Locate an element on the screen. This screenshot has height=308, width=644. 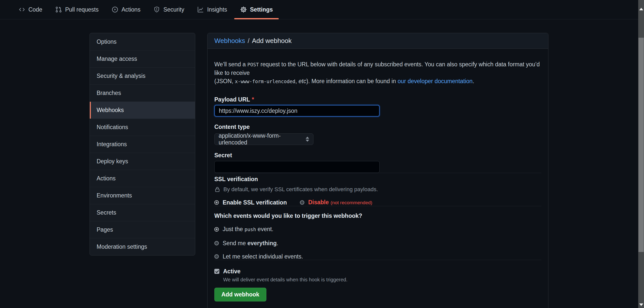
scrollbar is located at coordinates (641, 154).